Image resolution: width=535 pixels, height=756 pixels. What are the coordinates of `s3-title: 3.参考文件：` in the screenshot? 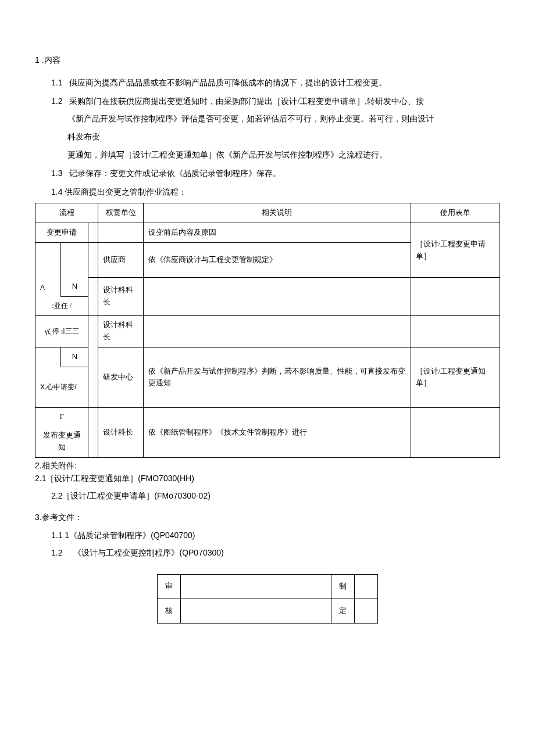 It's located at (268, 517).